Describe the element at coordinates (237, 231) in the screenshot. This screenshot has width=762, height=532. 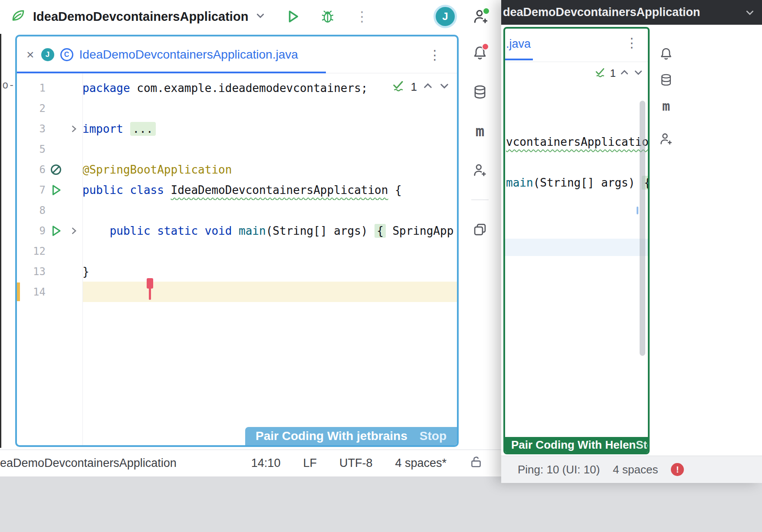
I see `code-line-9: 9 public static void main(String[] args)…` at that location.